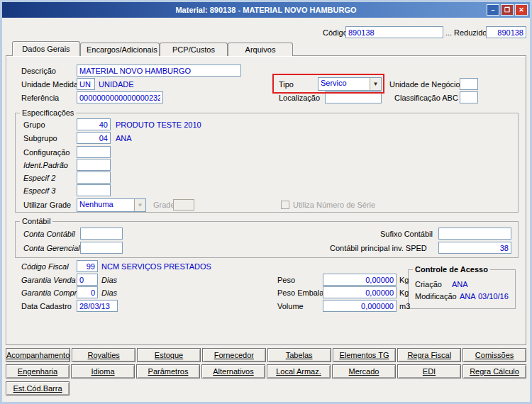  Describe the element at coordinates (494, 296) in the screenshot. I see `modificacao-date: 03/10/16` at that location.